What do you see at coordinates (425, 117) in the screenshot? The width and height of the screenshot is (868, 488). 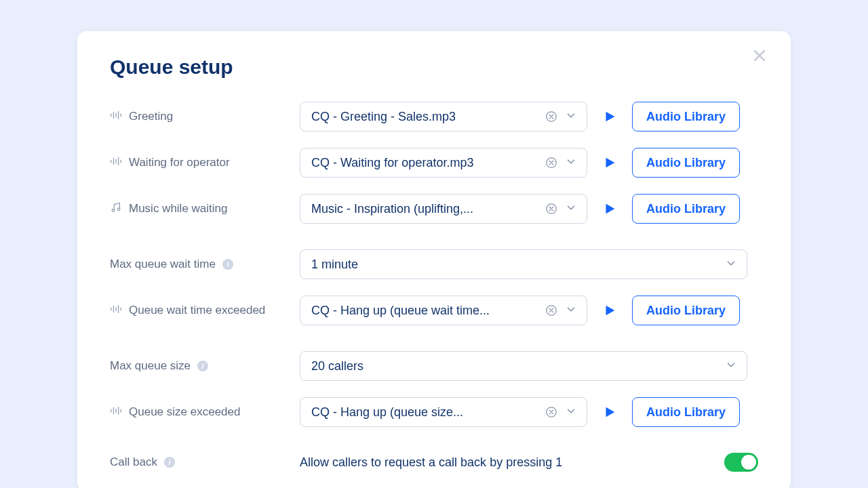 I see `greeting-value: CQ - Greeting - Sales.mp3` at bounding box center [425, 117].